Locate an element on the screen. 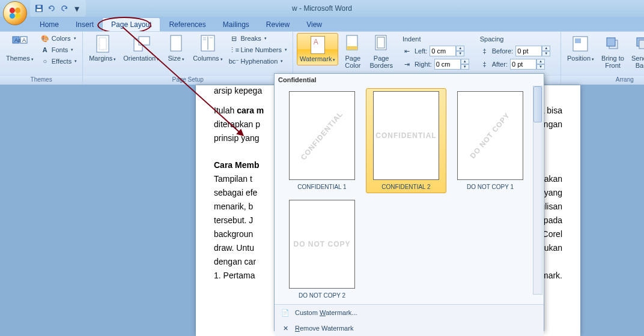  undo-icon is located at coordinates (52, 8).